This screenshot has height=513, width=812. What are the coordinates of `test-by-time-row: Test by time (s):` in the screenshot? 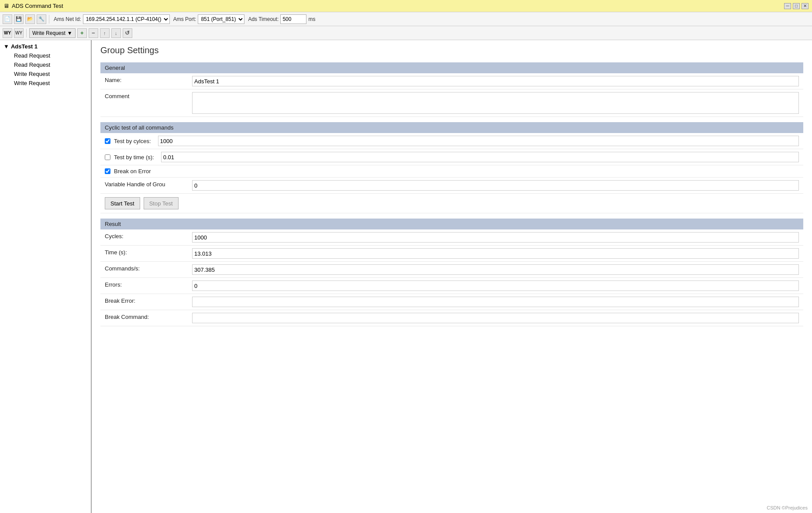 It's located at (452, 157).